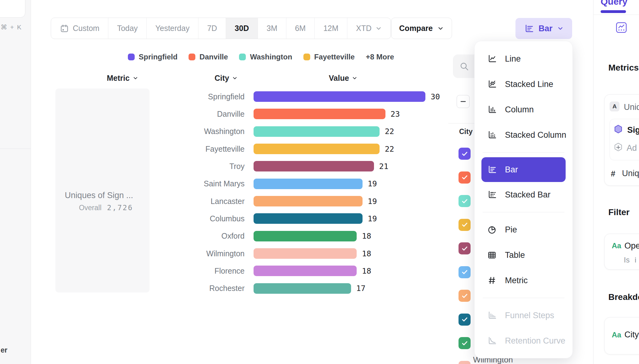 This screenshot has height=364, width=639. I want to click on date-range-button: Today, so click(128, 28).